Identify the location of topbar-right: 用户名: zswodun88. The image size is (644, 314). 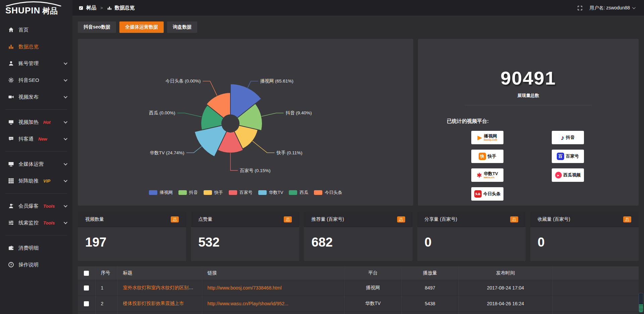
(606, 8).